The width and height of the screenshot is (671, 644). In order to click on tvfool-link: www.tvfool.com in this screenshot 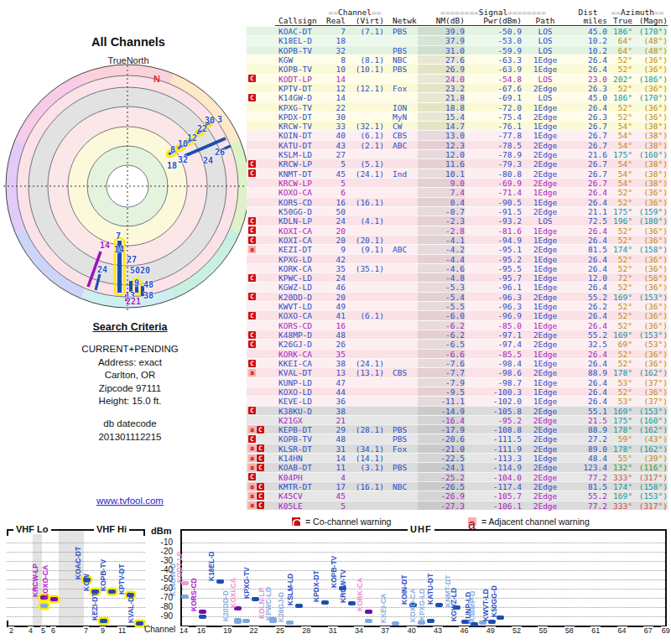, I will do `click(130, 501)`.